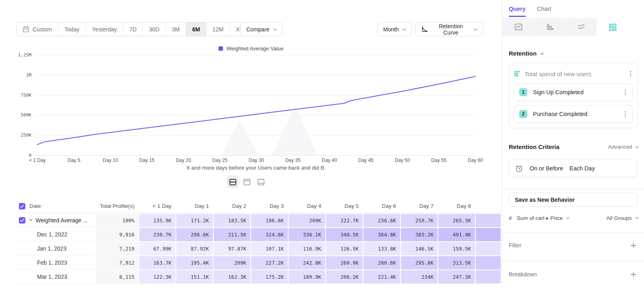  What do you see at coordinates (523, 92) in the screenshot?
I see `step-number-badge: 1` at bounding box center [523, 92].